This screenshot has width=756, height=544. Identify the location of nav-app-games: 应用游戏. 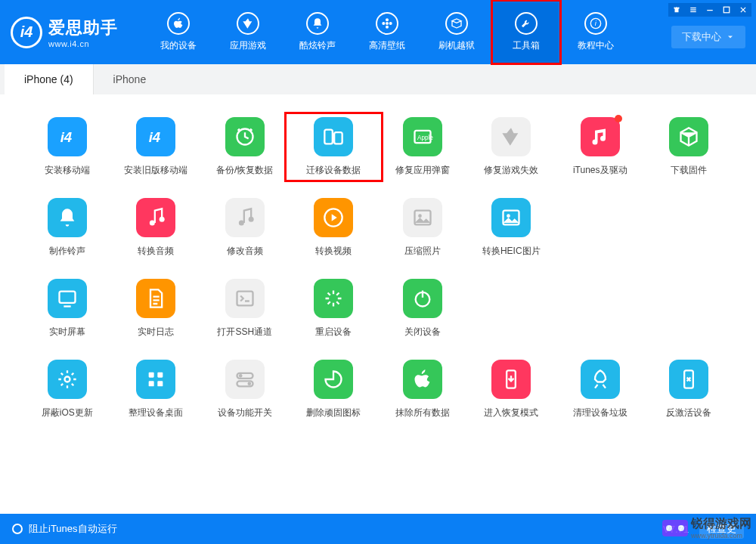
(248, 32).